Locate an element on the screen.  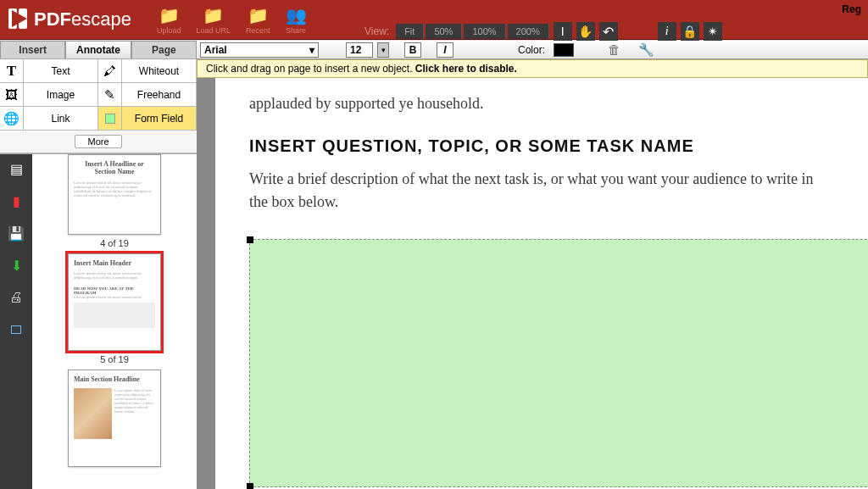
window-icon is located at coordinates (16, 330).